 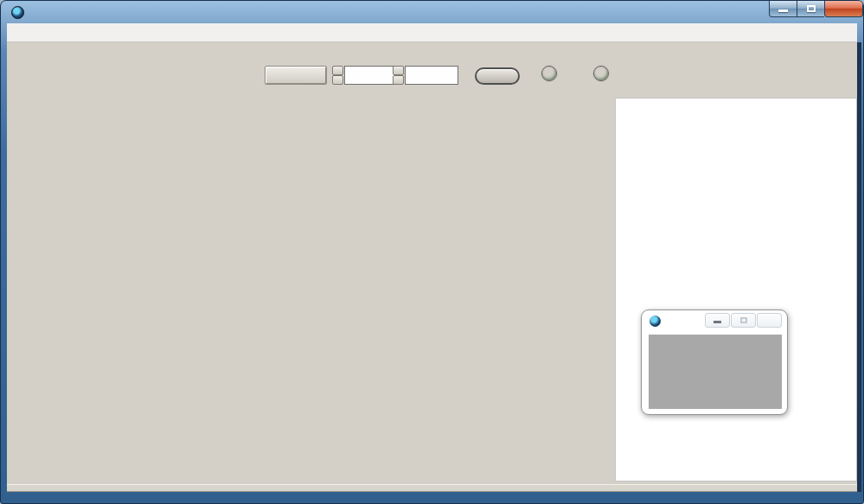 What do you see at coordinates (426, 75) in the screenshot?
I see `amplitude-control` at bounding box center [426, 75].